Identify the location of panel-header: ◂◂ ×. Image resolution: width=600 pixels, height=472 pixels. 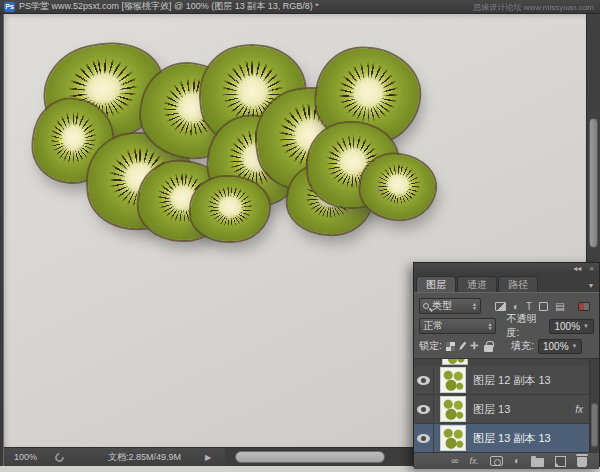
(506, 268).